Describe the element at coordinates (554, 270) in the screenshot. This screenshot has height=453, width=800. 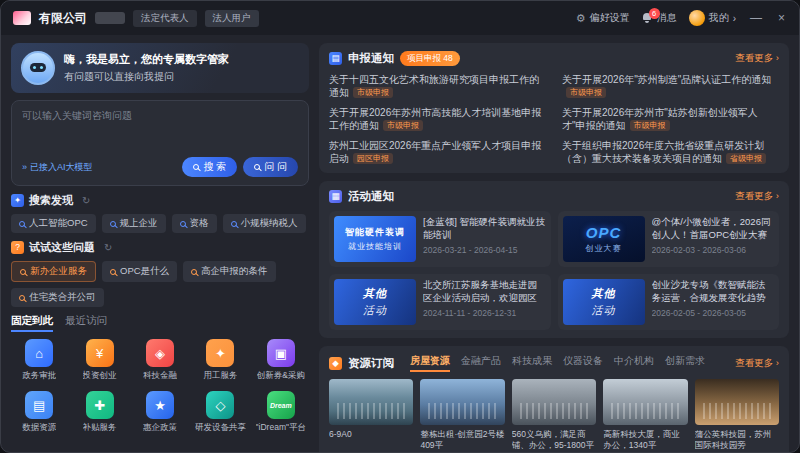
I see `activities-list: 智能硬件装调 就业技能培训 [金蓝领] 智能硬件装调就业技能培训 2026-03…` at that location.